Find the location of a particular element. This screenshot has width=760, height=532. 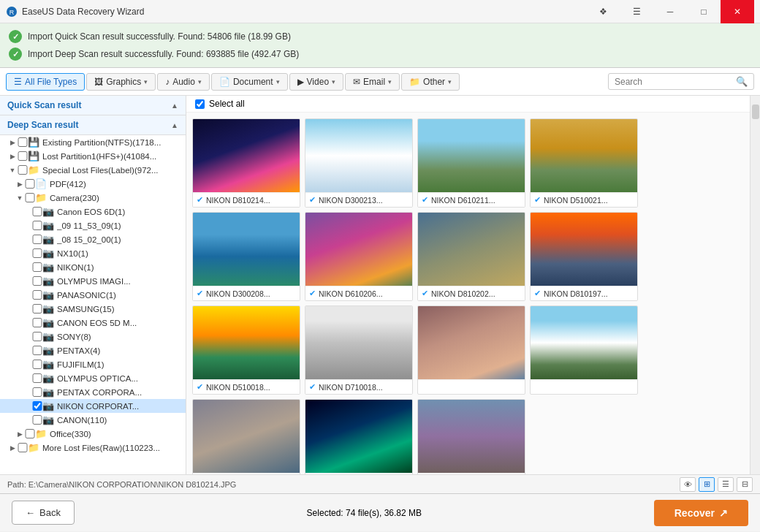

thumb-card-2: ✔ NIKON D610211... is located at coordinates (471, 163).